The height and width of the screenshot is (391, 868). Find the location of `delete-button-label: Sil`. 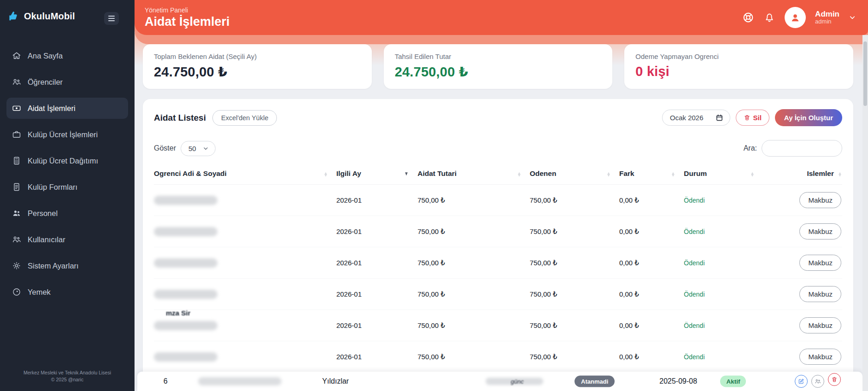

delete-button-label: Sil is located at coordinates (757, 118).